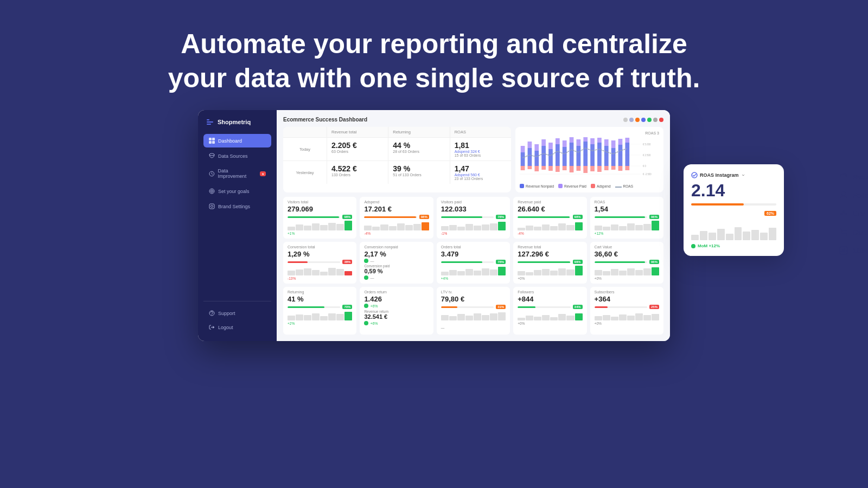  What do you see at coordinates (238, 328) in the screenshot?
I see `sidebar-item-logout: Logout` at bounding box center [238, 328].